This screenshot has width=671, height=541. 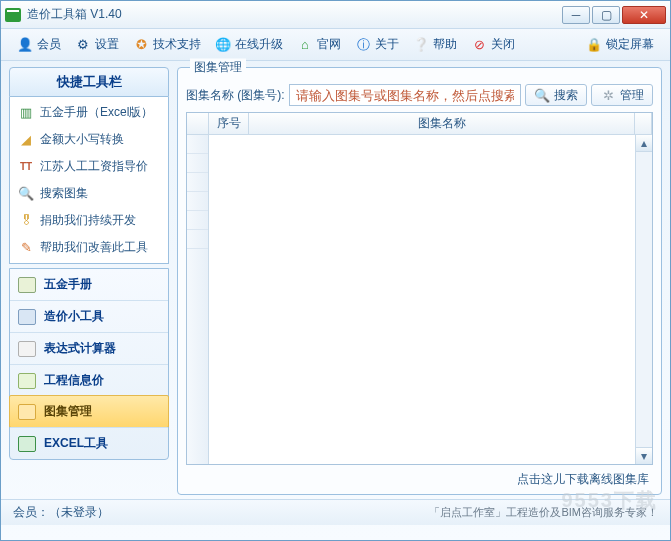 I want to click on quick-item-amount-convert: ◢金额大小写转换, so click(x=89, y=140).